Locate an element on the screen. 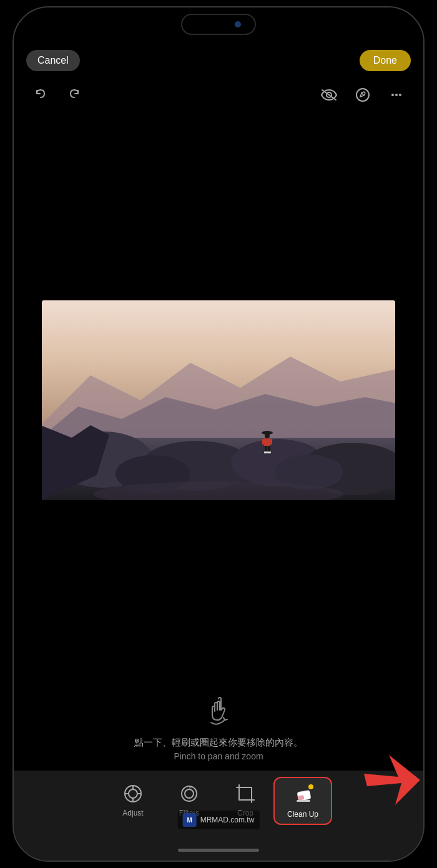 The height and width of the screenshot is (868, 437). camera-dot is located at coordinates (238, 24).